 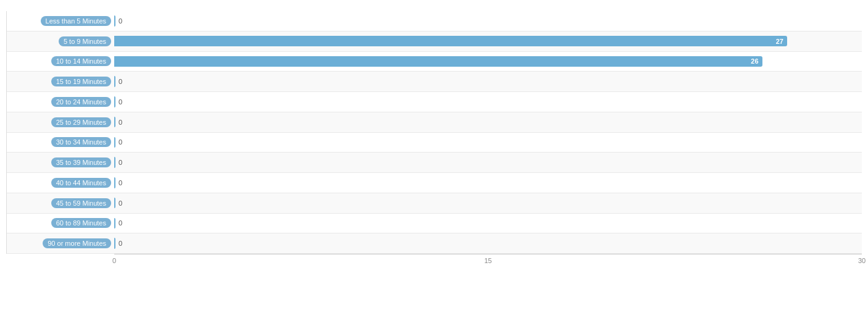 What do you see at coordinates (61, 102) in the screenshot?
I see `bar-label: 20 to 24 Minutes` at bounding box center [61, 102].